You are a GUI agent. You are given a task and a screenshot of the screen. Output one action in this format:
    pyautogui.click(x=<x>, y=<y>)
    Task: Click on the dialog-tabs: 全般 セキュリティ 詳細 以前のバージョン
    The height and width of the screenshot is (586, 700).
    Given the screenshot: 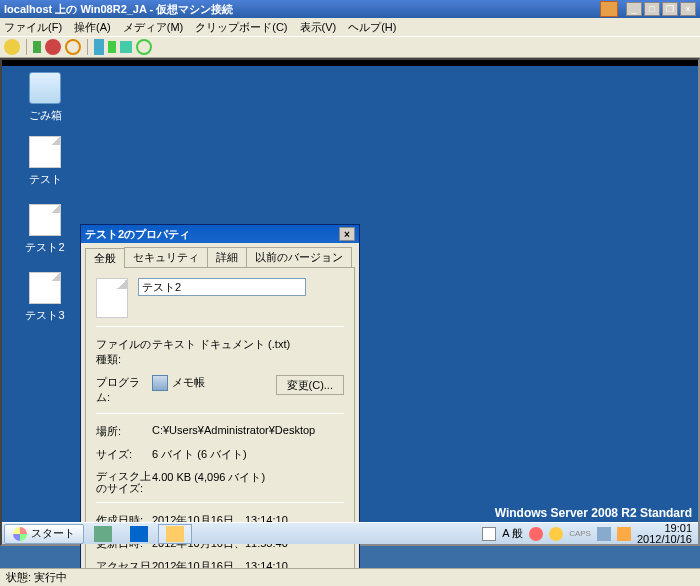 What is the action you would take?
    pyautogui.click(x=220, y=255)
    